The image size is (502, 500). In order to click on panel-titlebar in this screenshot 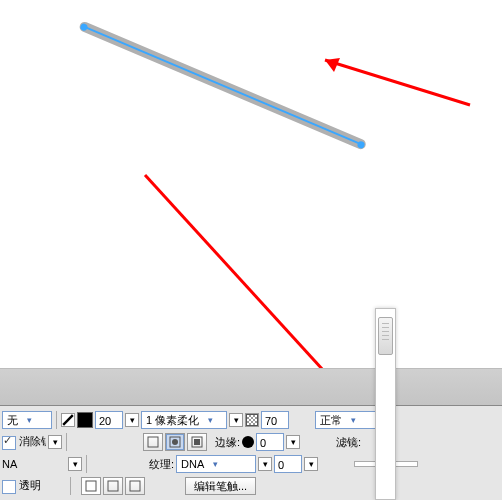, I will do `click(251, 387)`.